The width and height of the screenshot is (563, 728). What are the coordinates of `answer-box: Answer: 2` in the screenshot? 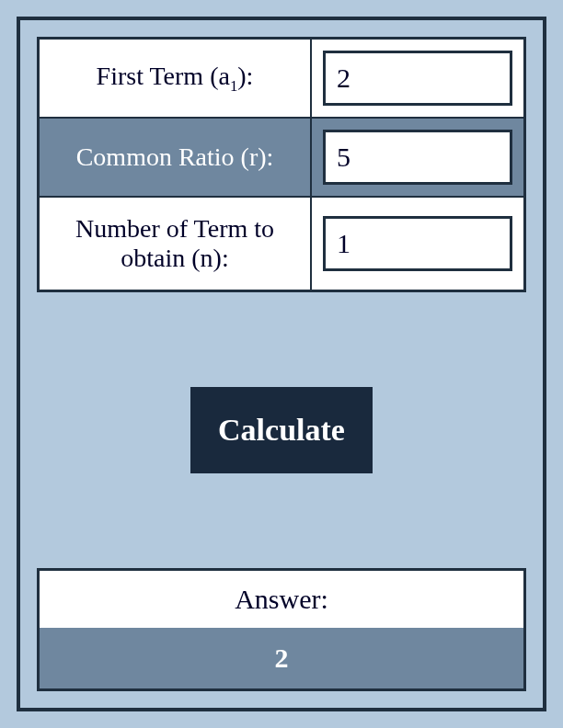 It's located at (282, 630).